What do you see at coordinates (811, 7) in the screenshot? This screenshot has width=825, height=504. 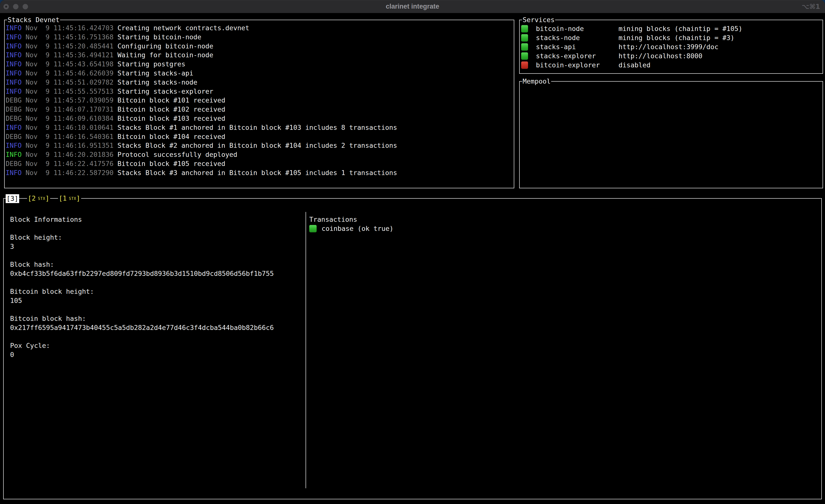 I see `keyboard-shortcut-label: ⌥⌘1` at bounding box center [811, 7].